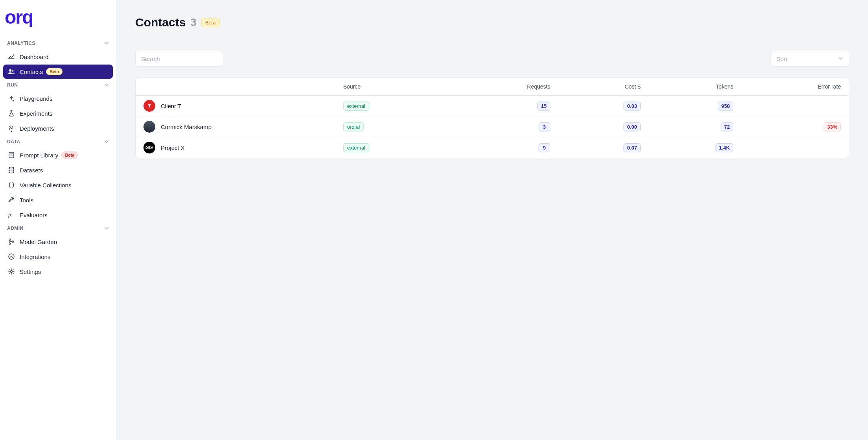  I want to click on sidebar-item-contacts: Contacts Beta, so click(58, 72).